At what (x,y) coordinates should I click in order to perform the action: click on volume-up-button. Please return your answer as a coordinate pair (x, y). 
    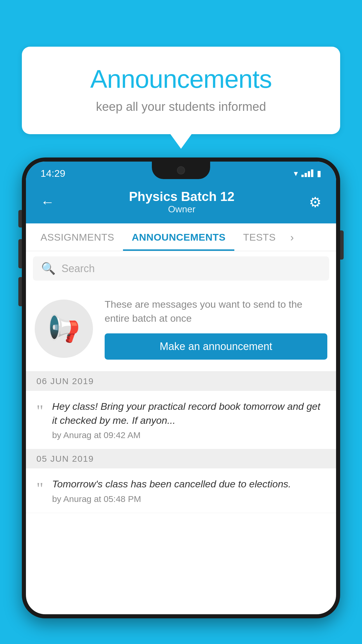
    Looking at the image, I should click on (20, 254).